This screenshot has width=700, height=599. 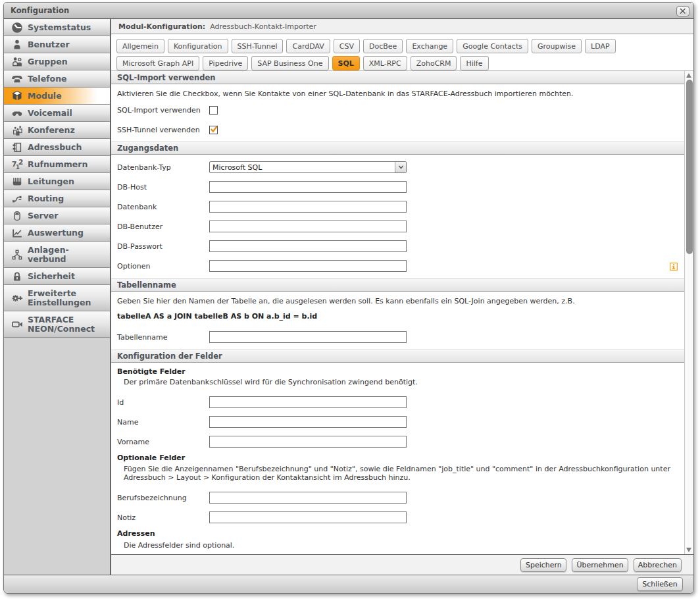 I want to click on name-input, so click(x=308, y=422).